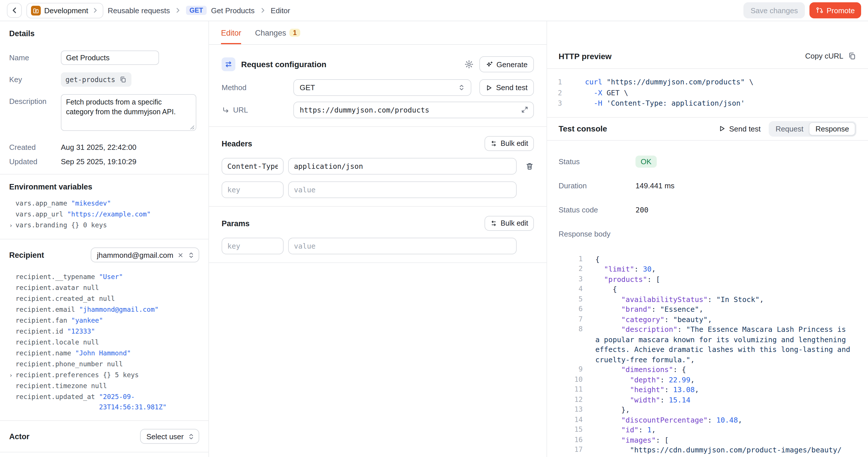  Describe the element at coordinates (565, 379) in the screenshot. I see `line-number: 10` at that location.